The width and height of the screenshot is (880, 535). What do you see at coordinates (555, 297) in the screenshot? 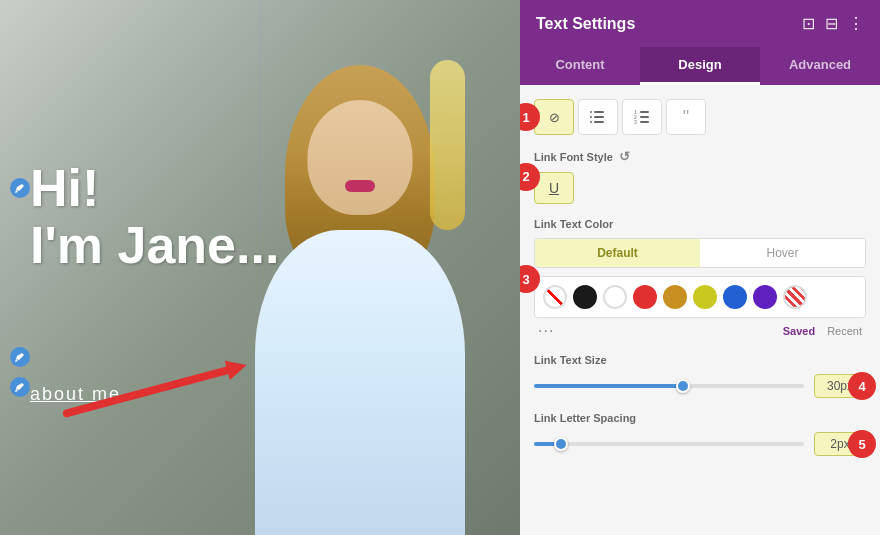
I see `swatch-transparent` at bounding box center [555, 297].